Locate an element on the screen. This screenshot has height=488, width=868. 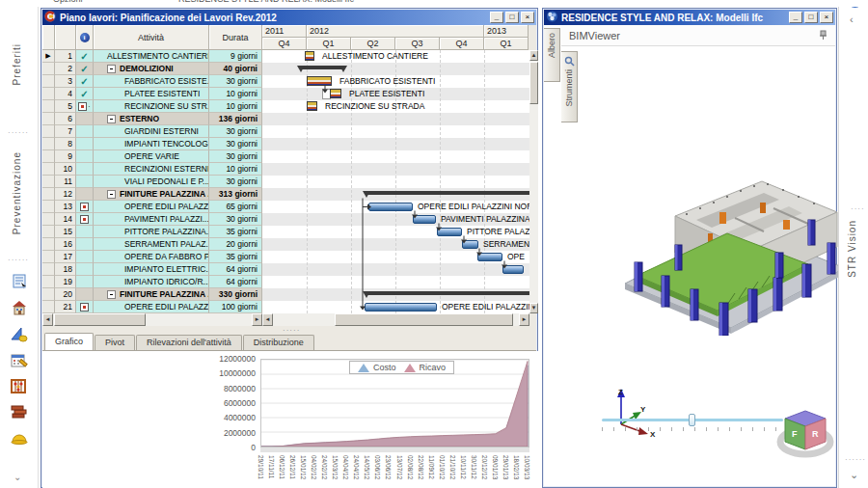
scroll-down-icon: ▼ is located at coordinates (534, 309).